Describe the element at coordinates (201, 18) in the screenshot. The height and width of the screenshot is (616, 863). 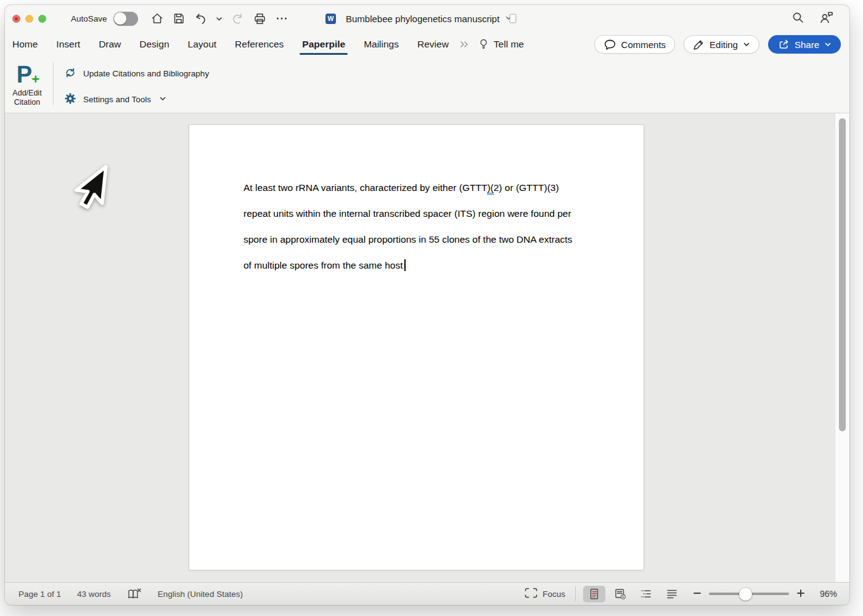
I see `undo-icon` at that location.